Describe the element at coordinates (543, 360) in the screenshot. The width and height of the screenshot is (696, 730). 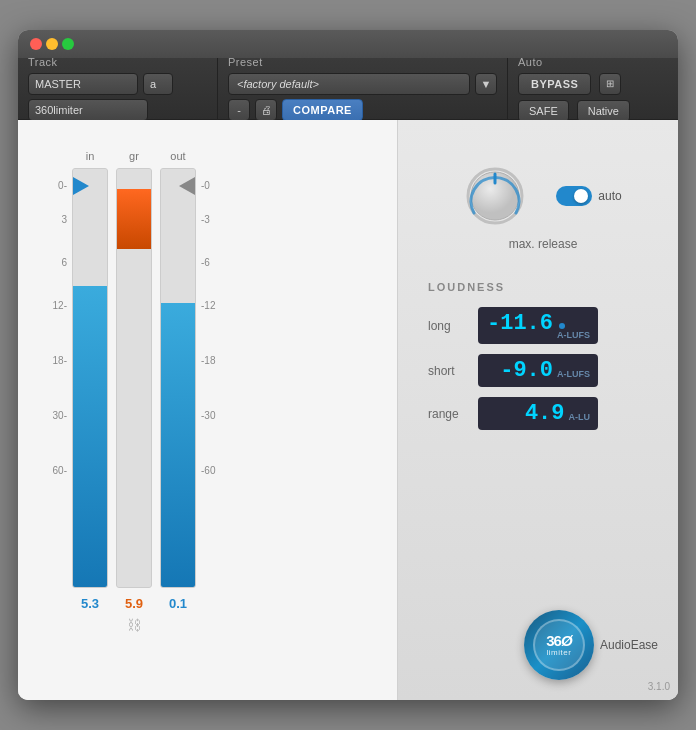
I see `loudness-section: LOUDNESS long -11.6 A-LUFS short` at that location.